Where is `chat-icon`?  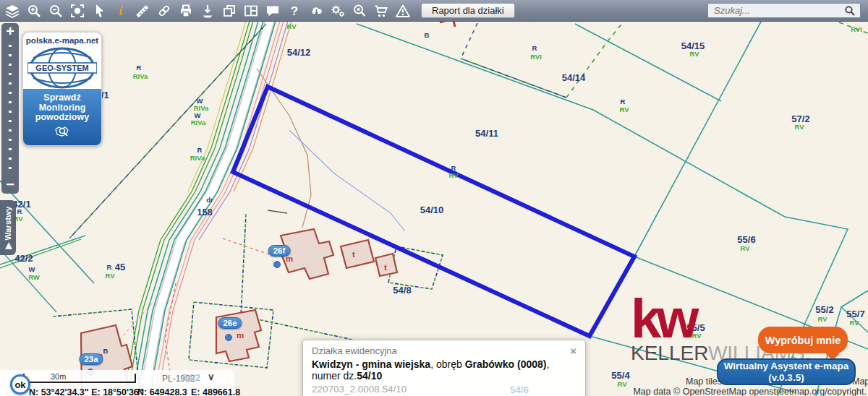 chat-icon is located at coordinates (273, 11).